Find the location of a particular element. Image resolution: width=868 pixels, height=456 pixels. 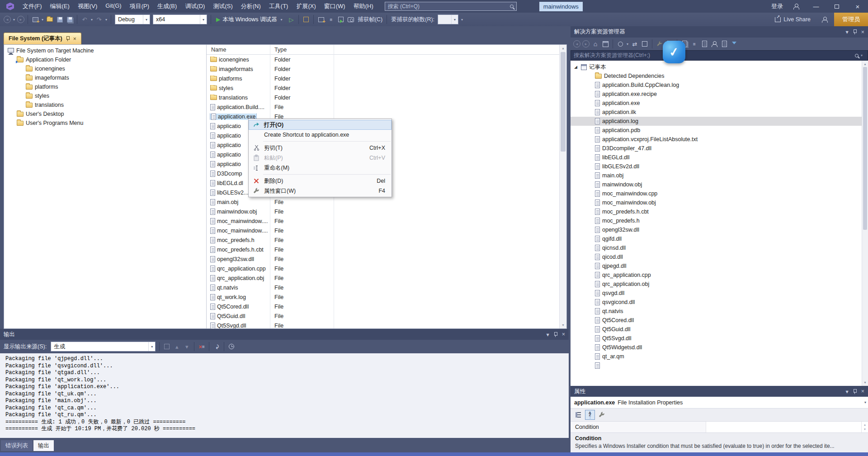

quick-search-box: 搜索 (Ctrl+Q) is located at coordinates (451, 6).